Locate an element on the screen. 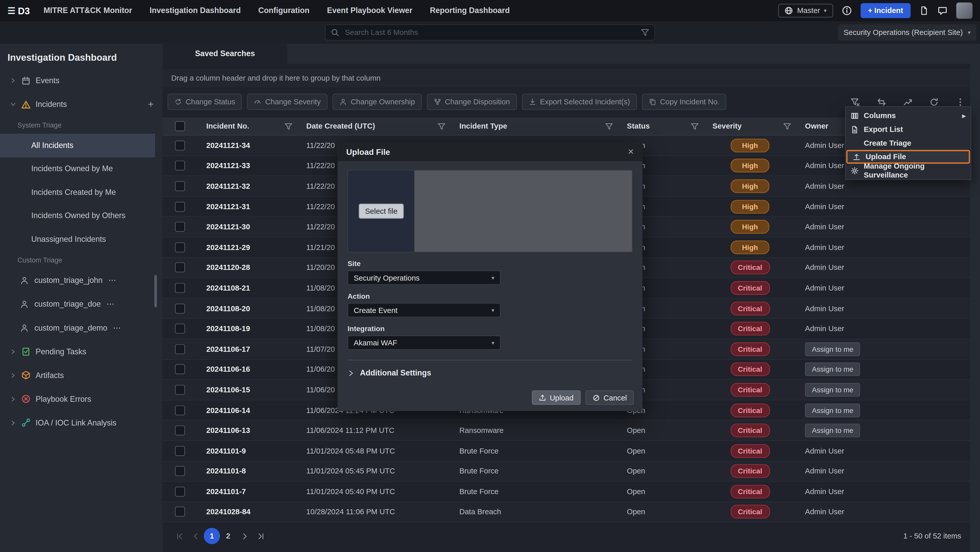  sidebar-item-unassigned-incidents: Unassigned Incidents is located at coordinates (80, 239).